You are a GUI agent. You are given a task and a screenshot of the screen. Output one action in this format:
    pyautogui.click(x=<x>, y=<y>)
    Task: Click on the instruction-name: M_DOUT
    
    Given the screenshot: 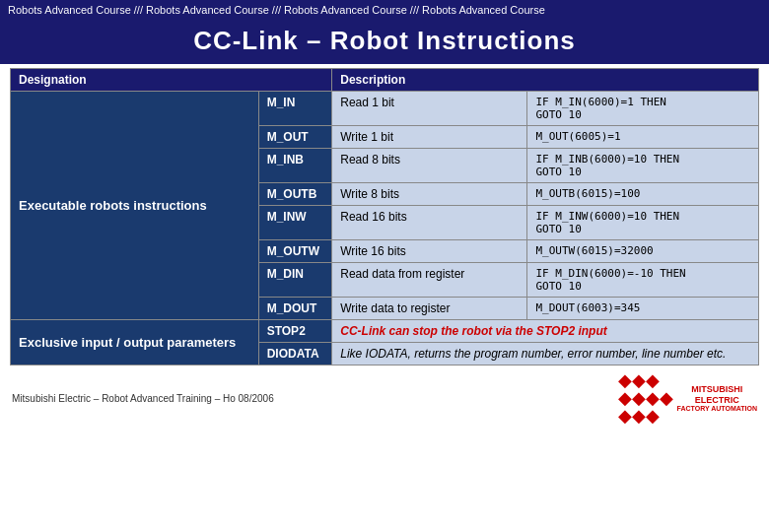 What is the action you would take?
    pyautogui.click(x=296, y=309)
    